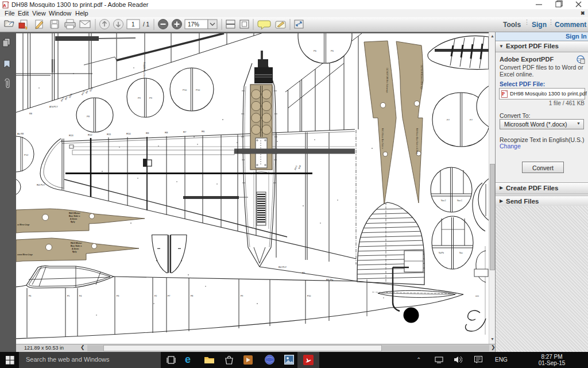 Image resolution: width=588 pixels, height=368 pixels. I want to click on svg-text: xx Mirror Liege, so click(24, 225).